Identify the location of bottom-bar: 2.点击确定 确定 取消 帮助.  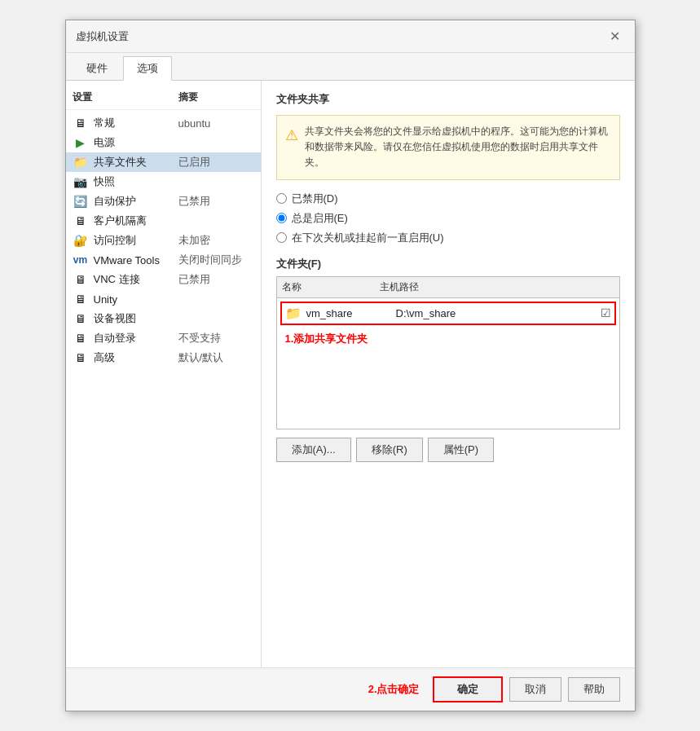
(350, 689).